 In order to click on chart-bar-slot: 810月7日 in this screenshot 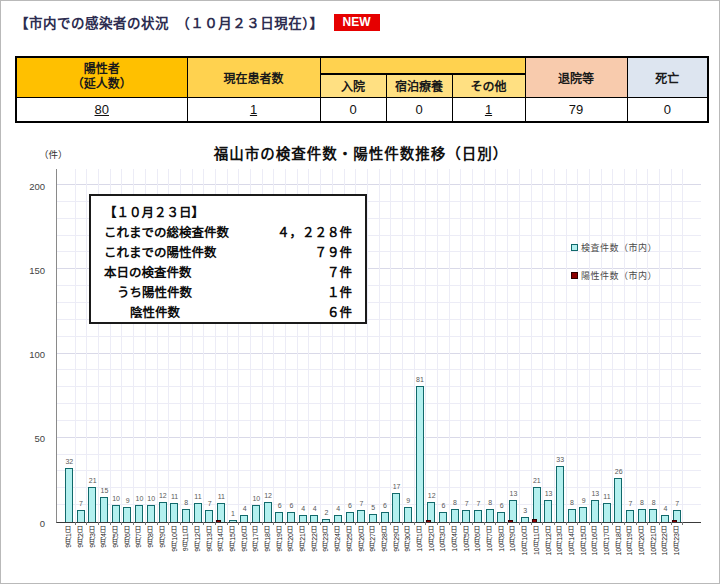, I will do `click(491, 346)`.